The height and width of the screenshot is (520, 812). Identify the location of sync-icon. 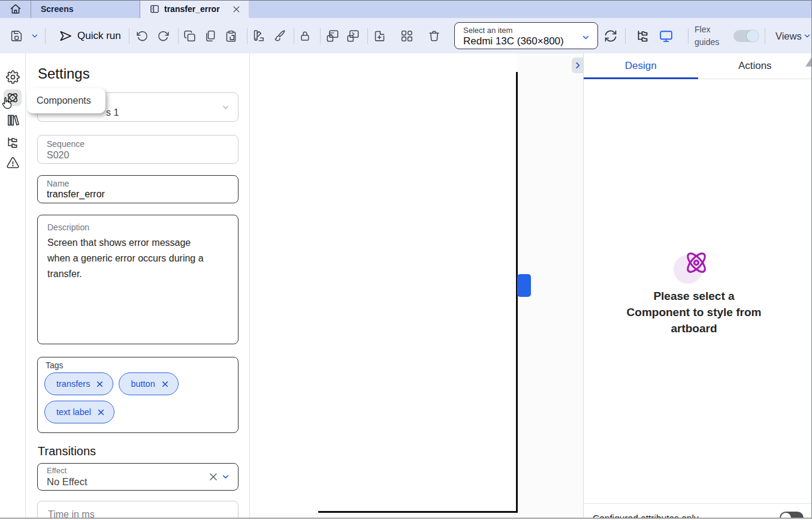
(611, 36).